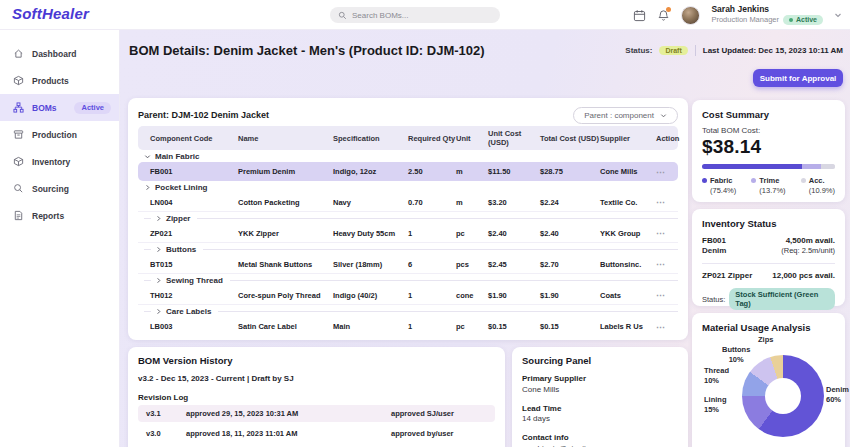  What do you see at coordinates (768, 246) in the screenshot?
I see `inventory-item: FB001 Denim 4,500m avail. (Req: 2.5m/uni…` at bounding box center [768, 246].